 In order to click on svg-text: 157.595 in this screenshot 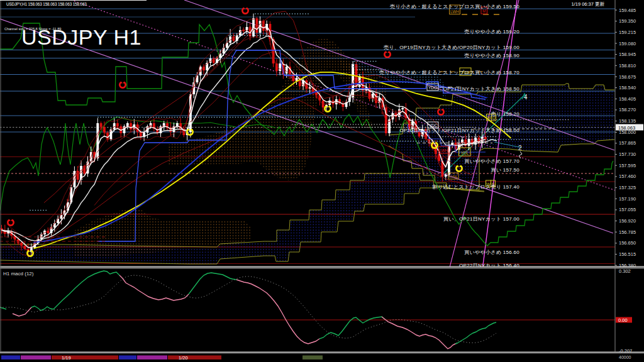, I will do `click(628, 166)`.